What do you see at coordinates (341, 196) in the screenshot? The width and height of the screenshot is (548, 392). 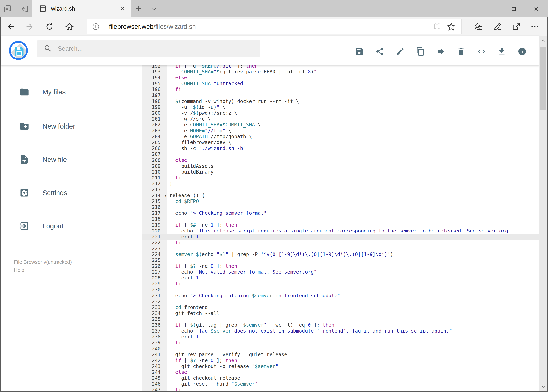 I see `code-line: 214▾release () {` at bounding box center [341, 196].